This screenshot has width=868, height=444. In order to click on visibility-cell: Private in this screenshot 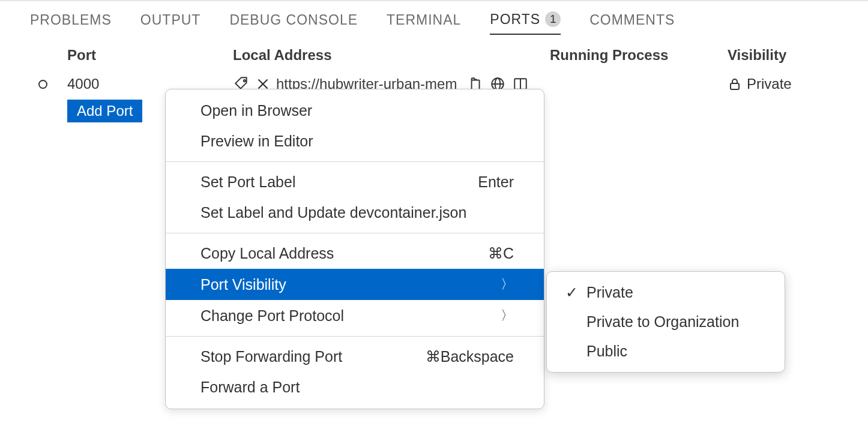, I will do `click(798, 84)`.